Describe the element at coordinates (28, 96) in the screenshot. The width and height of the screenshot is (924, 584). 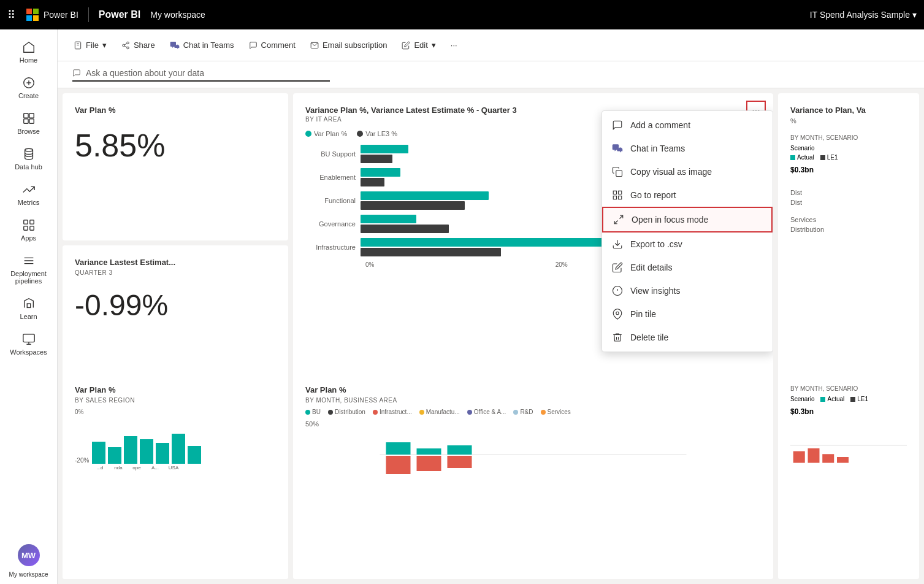
I see `sidebar-item-label-create: Create` at that location.